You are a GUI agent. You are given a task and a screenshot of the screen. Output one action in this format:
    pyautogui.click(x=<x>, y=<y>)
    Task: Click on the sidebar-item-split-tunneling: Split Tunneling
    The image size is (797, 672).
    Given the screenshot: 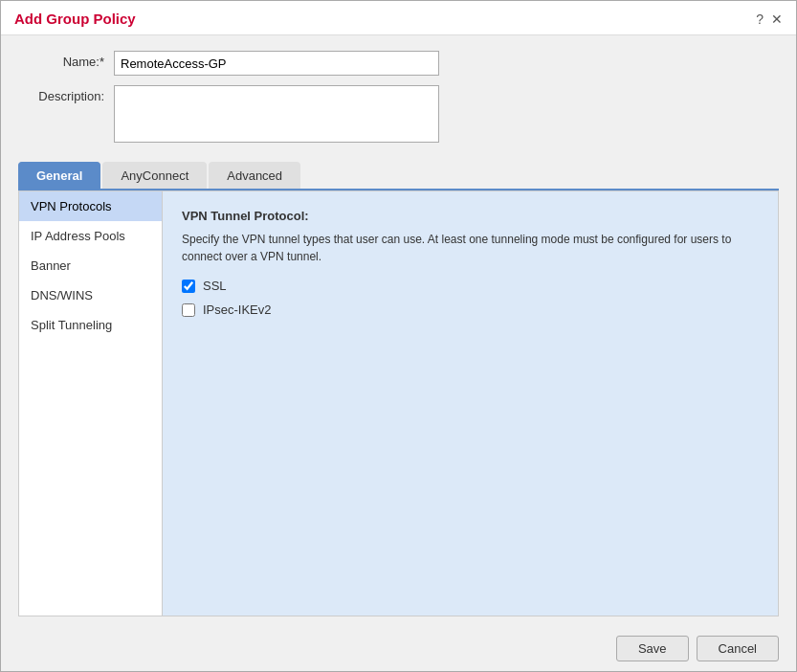 What is the action you would take?
    pyautogui.click(x=90, y=325)
    